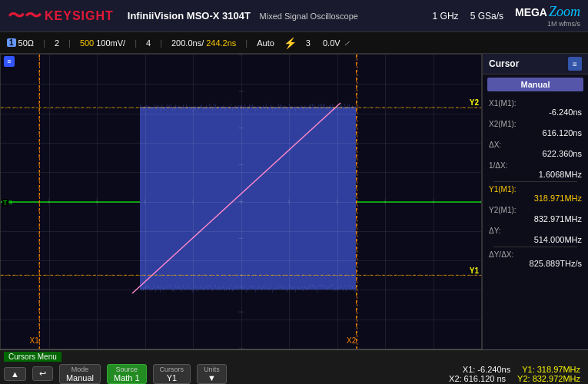 The image size is (588, 384). What do you see at coordinates (535, 174) in the screenshot?
I see `inv-dx-cursor-value: 1.6068MHz` at bounding box center [535, 174].